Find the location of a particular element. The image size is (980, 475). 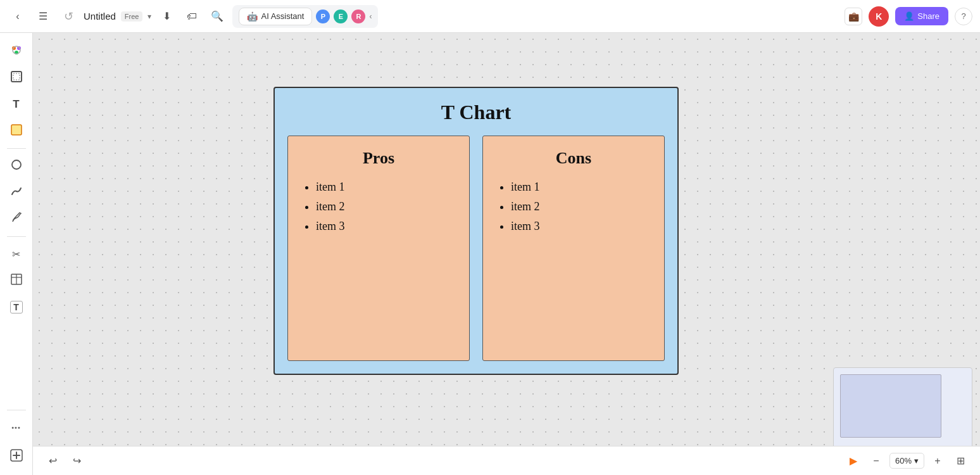

share-label: Share is located at coordinates (928, 16).